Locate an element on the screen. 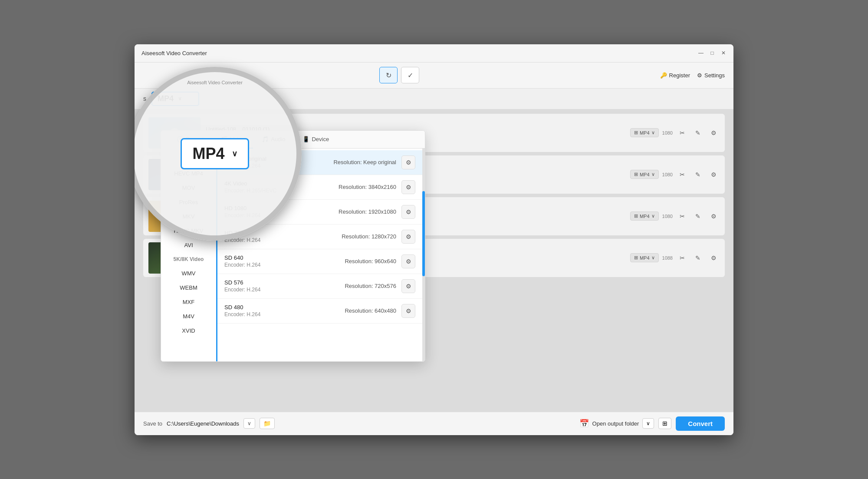 The width and height of the screenshot is (868, 479). register-label: Register is located at coordinates (680, 76).